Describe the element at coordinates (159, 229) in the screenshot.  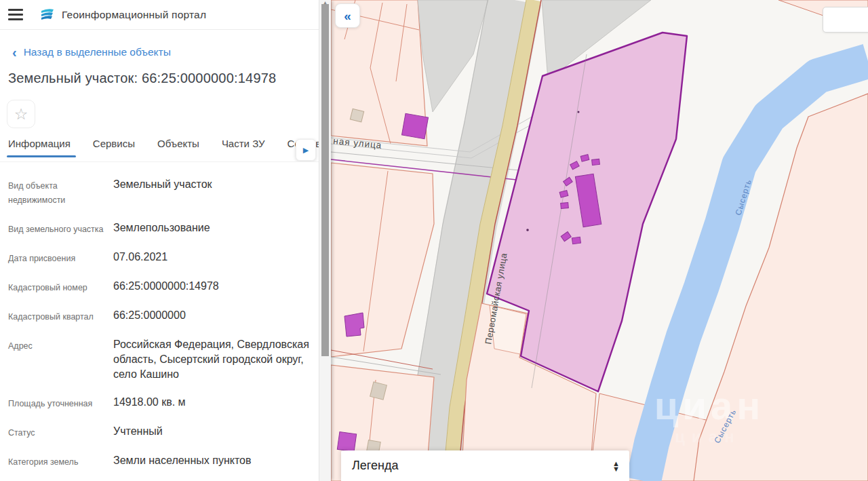
I see `info-row: Вид земельного участкаЗемлепользование` at that location.